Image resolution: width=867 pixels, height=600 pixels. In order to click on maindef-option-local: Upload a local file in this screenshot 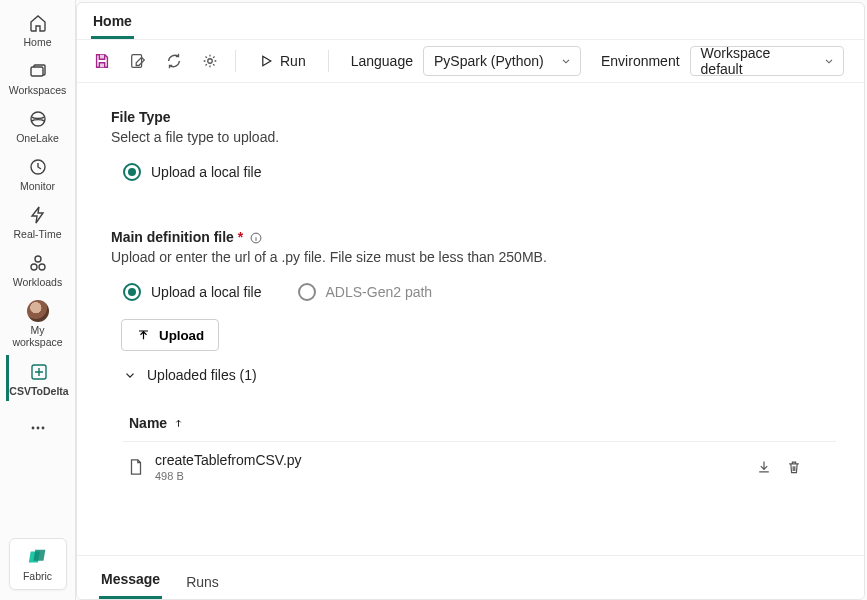, I will do `click(186, 292)`.